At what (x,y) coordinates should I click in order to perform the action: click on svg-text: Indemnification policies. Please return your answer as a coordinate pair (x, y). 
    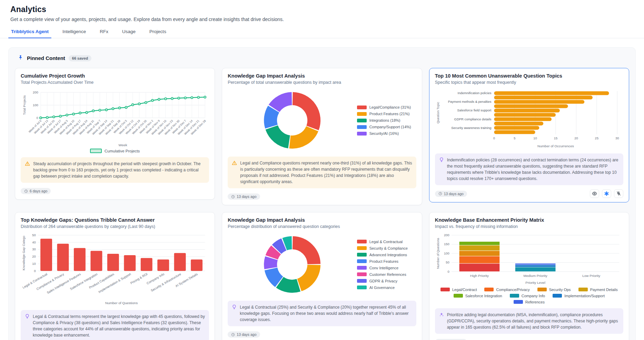
    Looking at the image, I should click on (474, 93).